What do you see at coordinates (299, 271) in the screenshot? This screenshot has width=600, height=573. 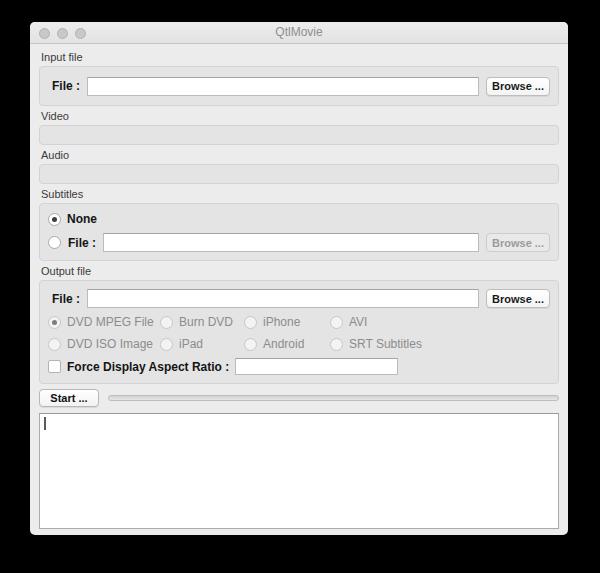 I see `output-file-section-label: Output file` at bounding box center [299, 271].